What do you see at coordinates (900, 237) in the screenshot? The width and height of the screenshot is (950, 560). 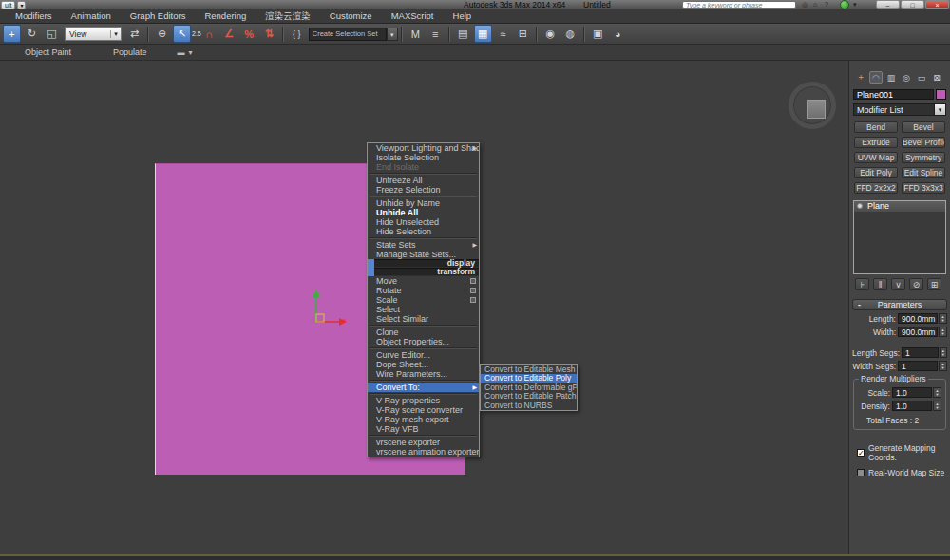 I see `modifier-stack: Plane` at bounding box center [900, 237].